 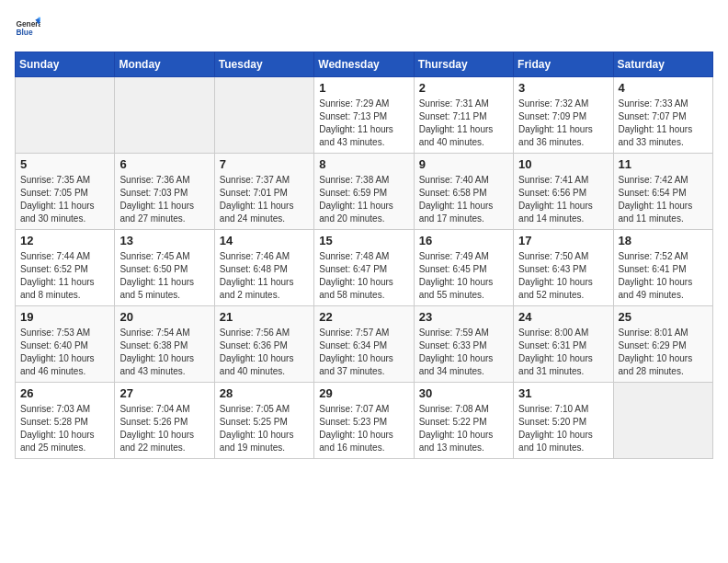 What do you see at coordinates (364, 64) in the screenshot?
I see `weekday-header-wednesday: Wednesday` at bounding box center [364, 64].